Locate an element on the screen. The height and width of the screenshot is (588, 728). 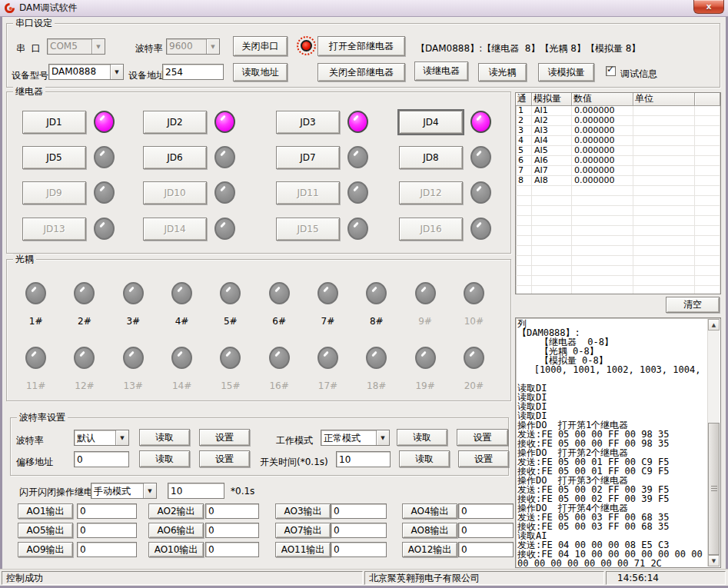
table-row: 6AI60.000000 is located at coordinates (618, 161).